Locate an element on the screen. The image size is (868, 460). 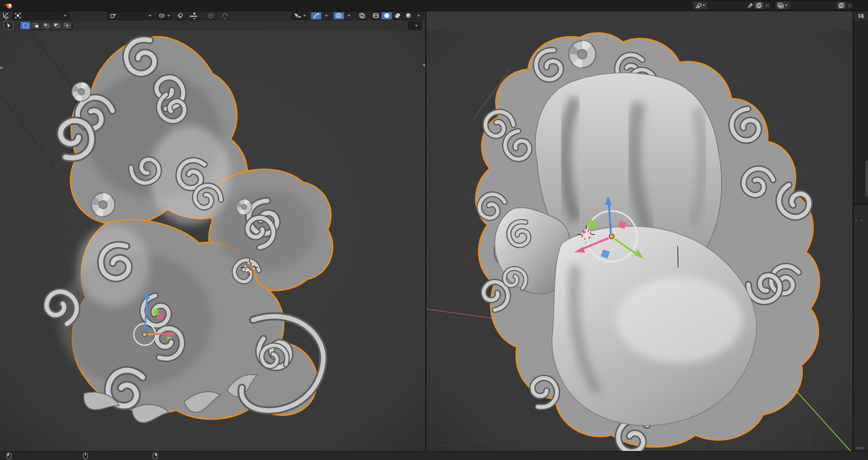
show-overlays-toggle is located at coordinates (339, 16).